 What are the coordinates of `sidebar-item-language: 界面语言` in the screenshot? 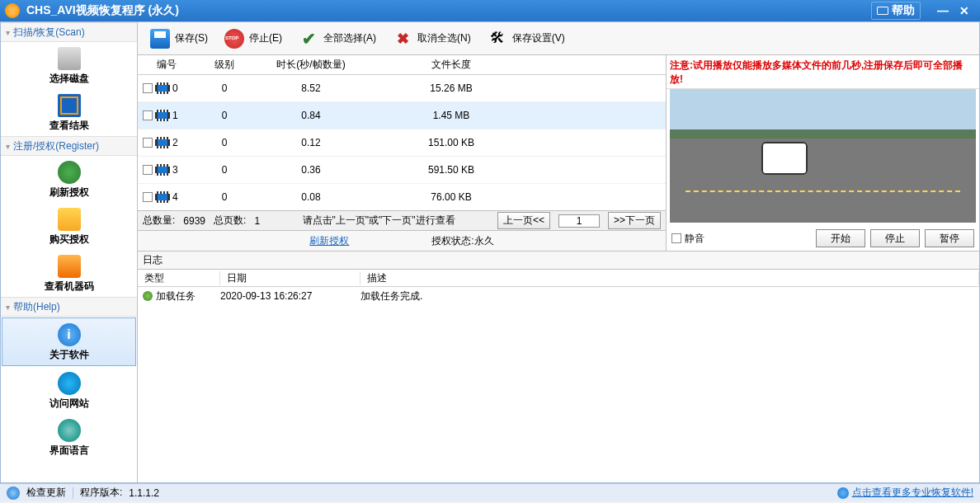 It's located at (69, 437).